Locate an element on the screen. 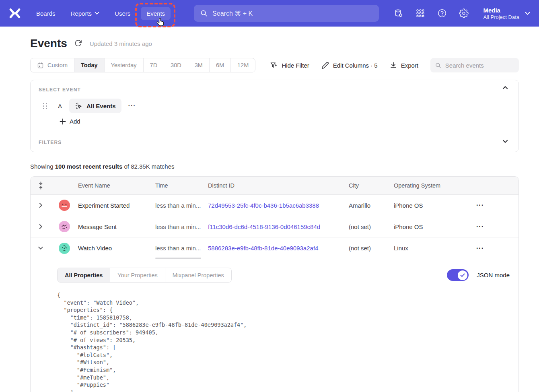 This screenshot has height=392, width=539. distinct-id-link: 5886283e-e9fb-48fb-81de-40e9093a2af4 is located at coordinates (278, 248).